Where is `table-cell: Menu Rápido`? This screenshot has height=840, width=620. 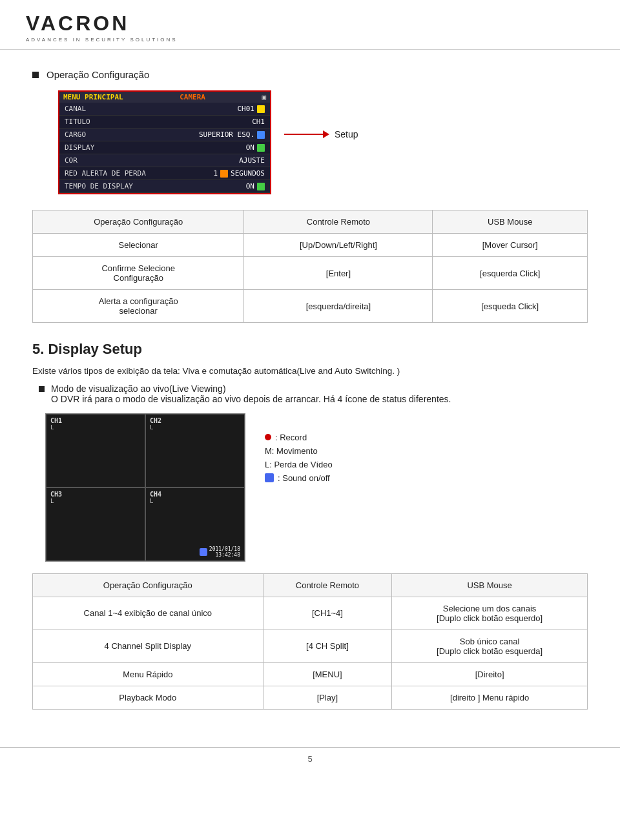
table-cell: Menu Rápido is located at coordinates (149, 674).